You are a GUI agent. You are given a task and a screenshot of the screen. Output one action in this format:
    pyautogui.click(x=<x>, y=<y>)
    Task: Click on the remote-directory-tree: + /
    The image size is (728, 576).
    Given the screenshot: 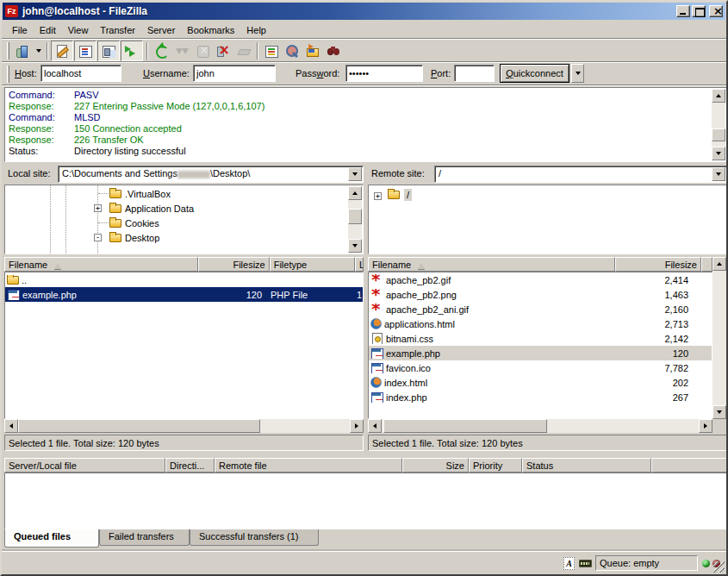 What is the action you would take?
    pyautogui.click(x=548, y=219)
    